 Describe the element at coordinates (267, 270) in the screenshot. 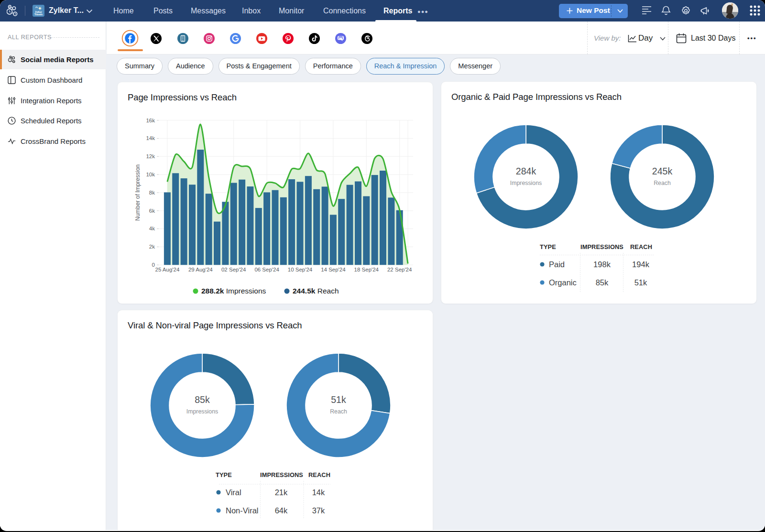

I see `svg-text: 06 Sep'24` at that location.